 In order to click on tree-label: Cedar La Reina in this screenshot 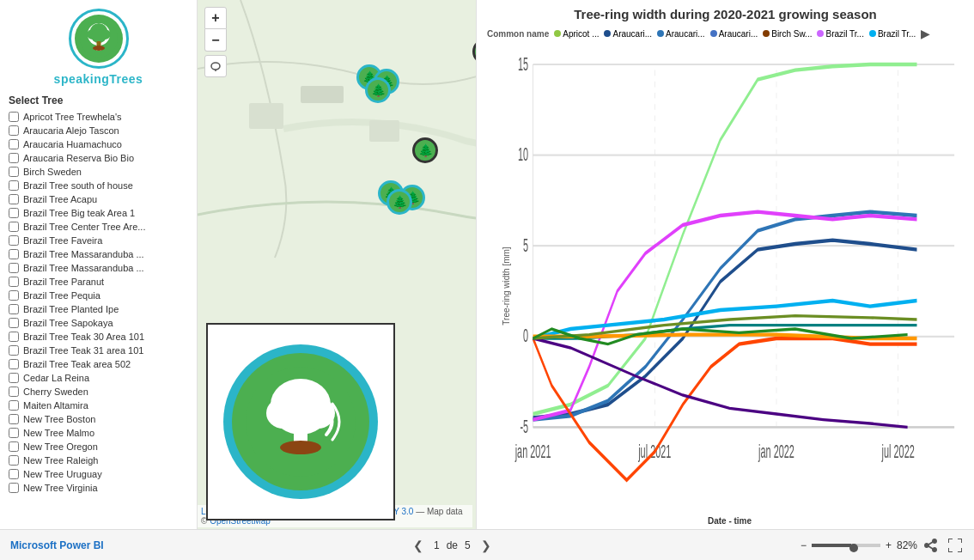, I will do `click(57, 378)`.